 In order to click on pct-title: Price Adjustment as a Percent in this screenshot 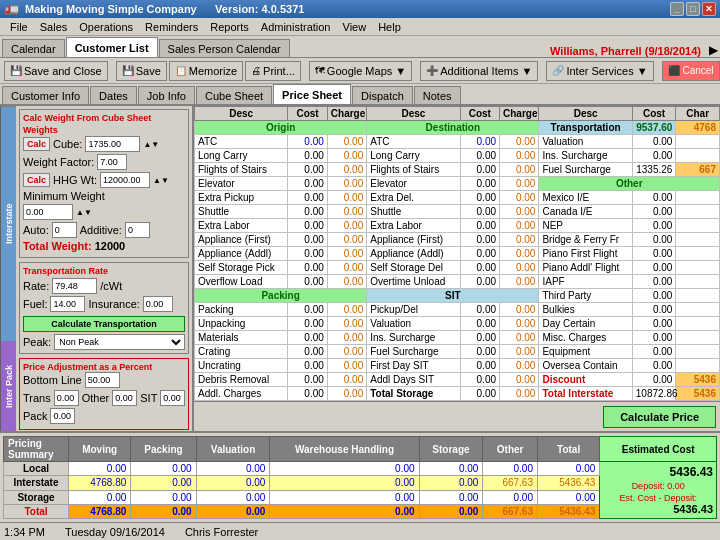, I will do `click(104, 367)`.